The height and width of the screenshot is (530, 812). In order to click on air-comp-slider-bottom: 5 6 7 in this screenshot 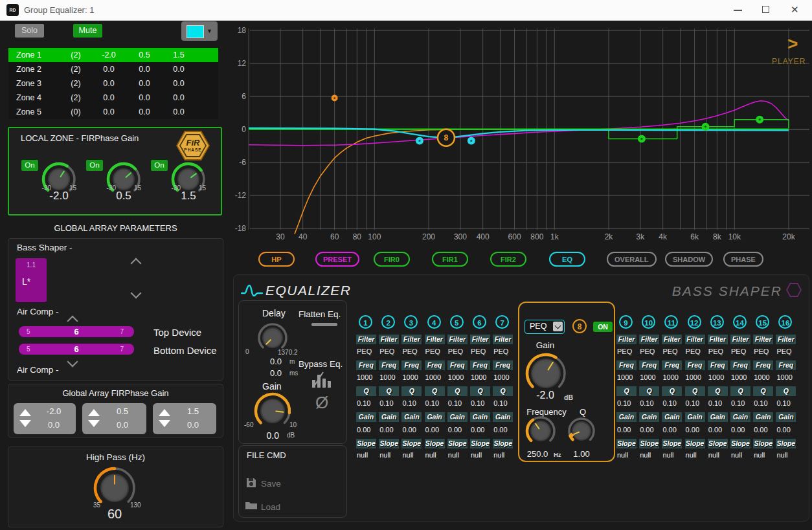, I will do `click(76, 349)`.